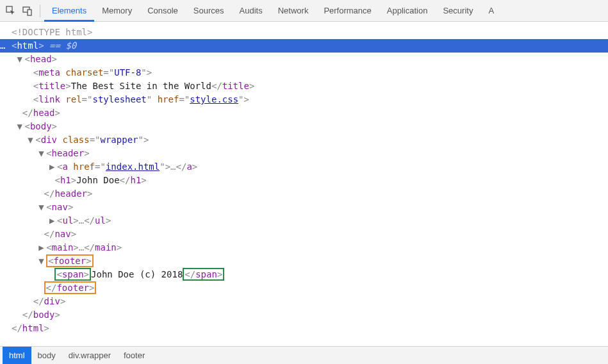 The height and width of the screenshot is (364, 608). I want to click on span-open-highlight: <span>, so click(73, 274).